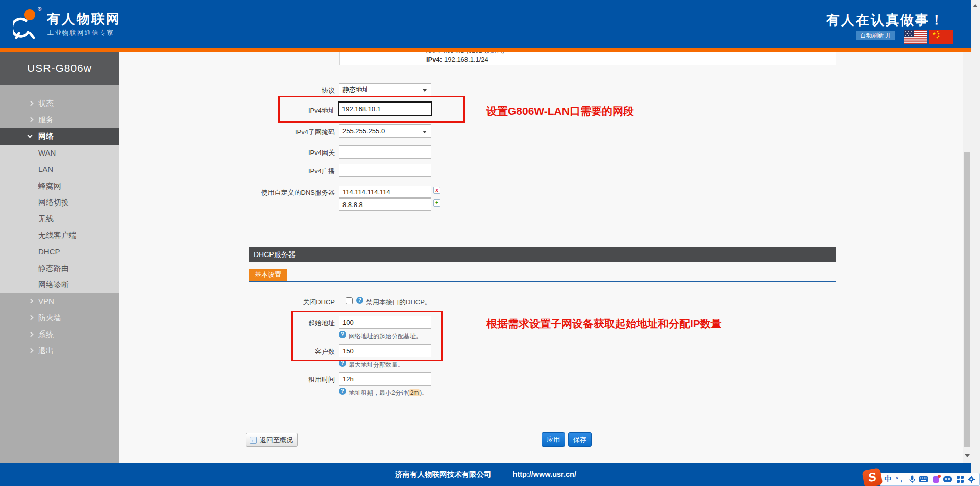 The height and width of the screenshot is (486, 980). What do you see at coordinates (486, 474) in the screenshot?
I see `footer: 济南有人物联网技术有限公司 http://www.usr.cn/` at bounding box center [486, 474].